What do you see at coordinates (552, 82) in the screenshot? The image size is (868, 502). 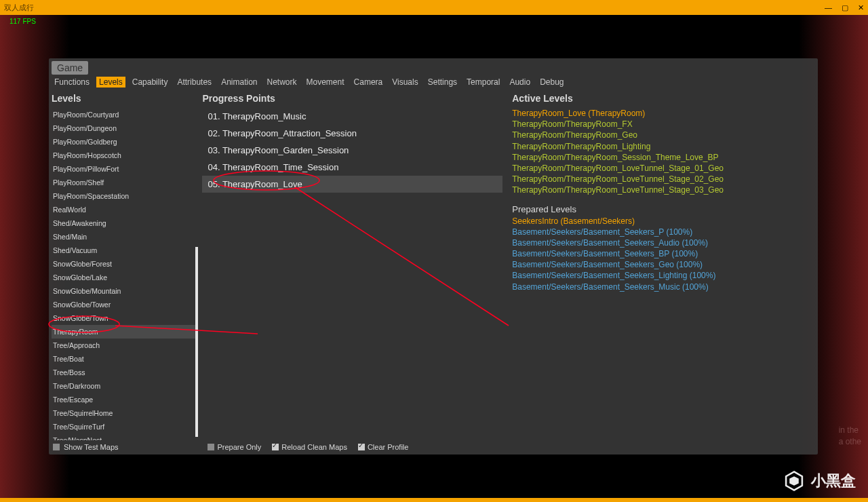 I see `menubar-item-debug: Debug` at bounding box center [552, 82].